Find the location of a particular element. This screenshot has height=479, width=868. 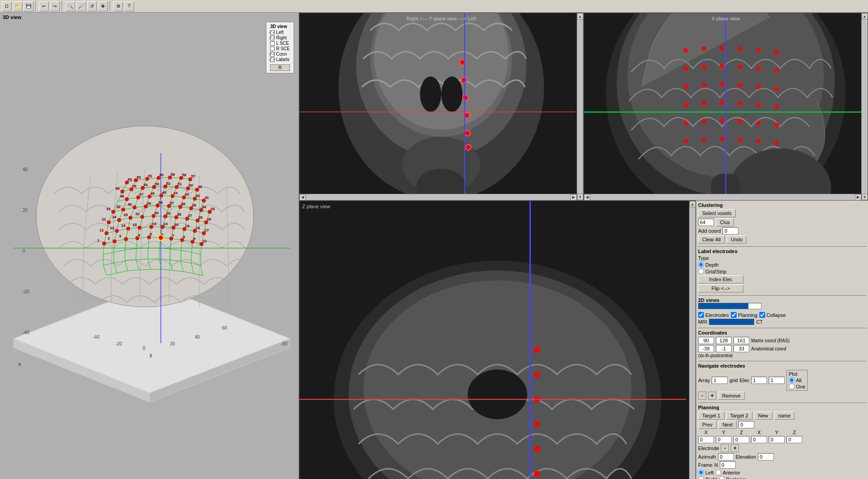

electrodes-checkbox is located at coordinates (701, 315).